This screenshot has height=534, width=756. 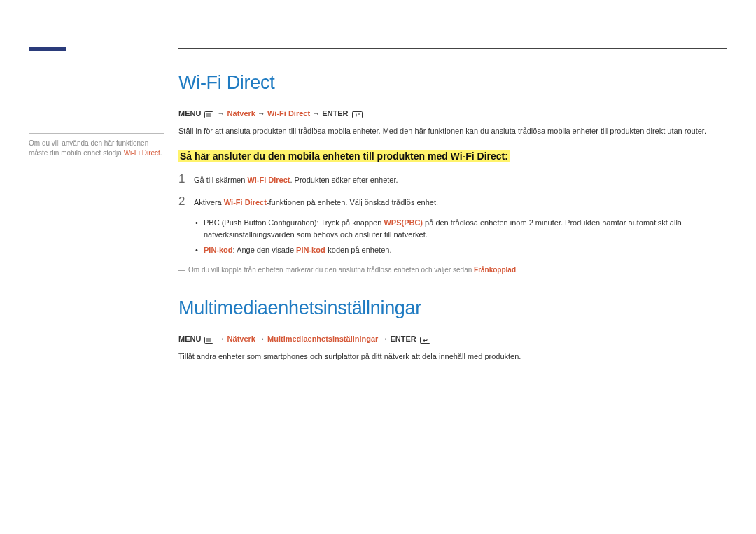 I want to click on b2-red2: PIN-kod, so click(x=311, y=250).